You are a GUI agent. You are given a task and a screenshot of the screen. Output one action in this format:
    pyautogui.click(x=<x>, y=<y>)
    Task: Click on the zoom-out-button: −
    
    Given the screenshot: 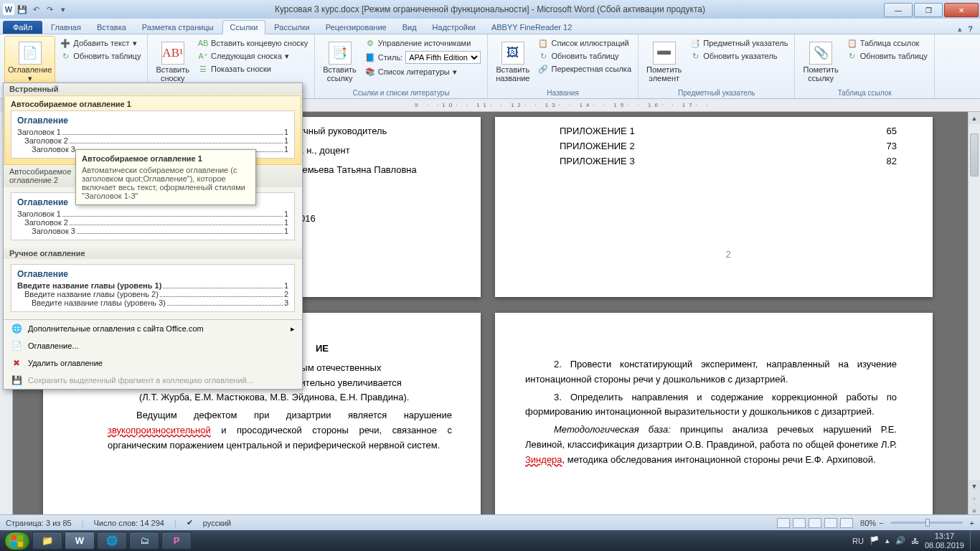 What is the action you would take?
    pyautogui.click(x=881, y=523)
    